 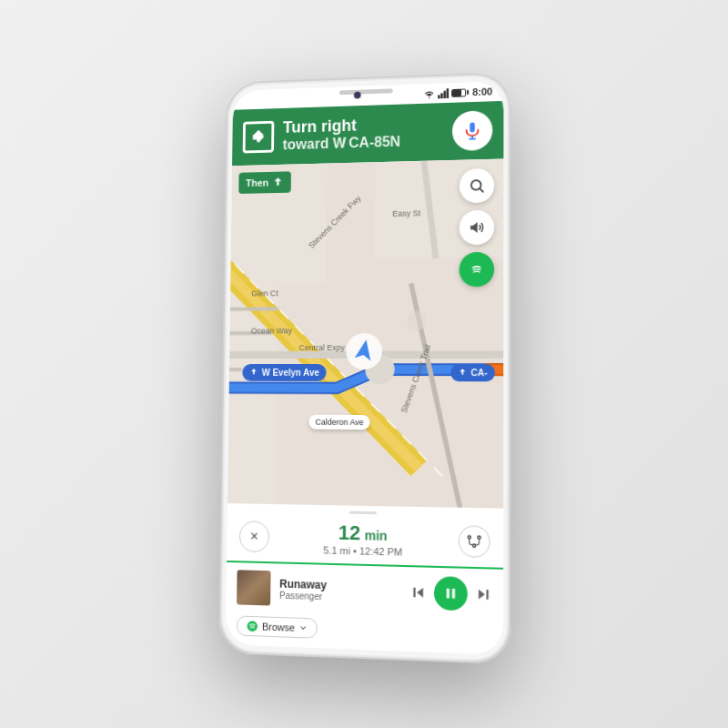 I want to click on glen-ct-label: Glen Ct, so click(x=264, y=294).